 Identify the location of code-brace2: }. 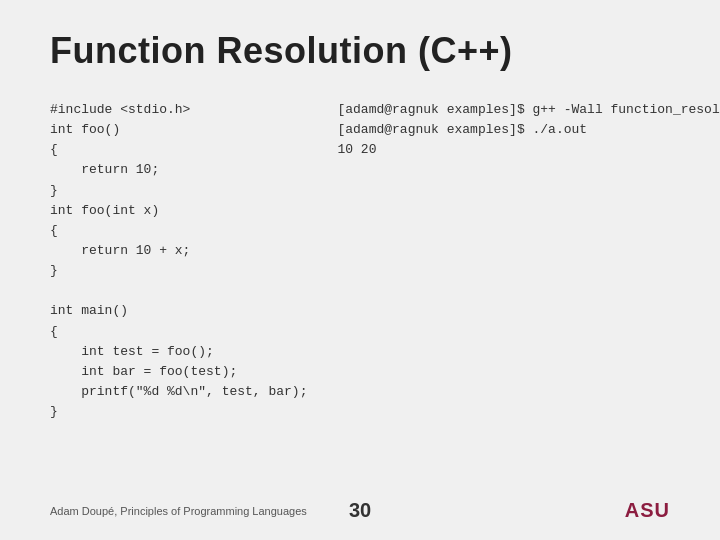
(54, 190).